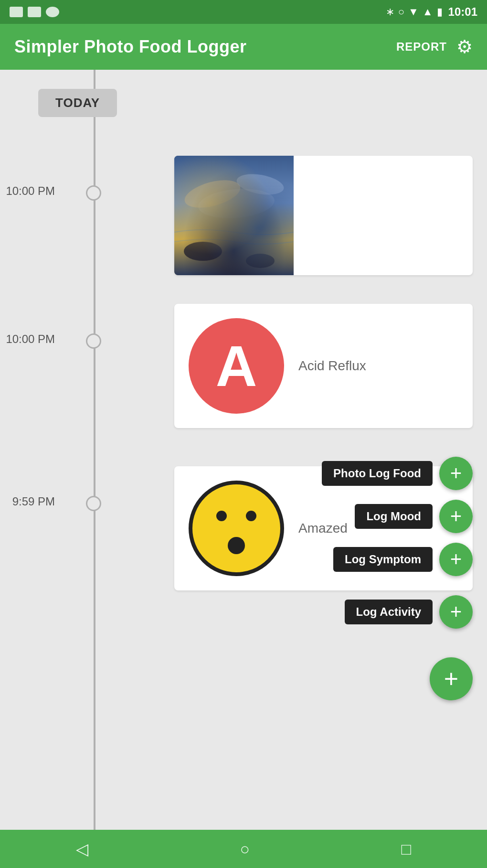 The image size is (487, 868). Describe the element at coordinates (465, 47) in the screenshot. I see `settings-button: ⚙` at that location.